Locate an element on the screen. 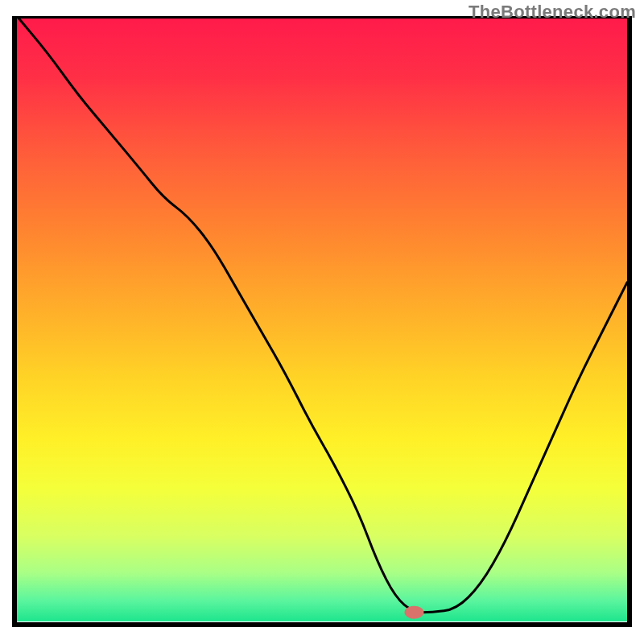  bottleneck-marker is located at coordinates (415, 613).